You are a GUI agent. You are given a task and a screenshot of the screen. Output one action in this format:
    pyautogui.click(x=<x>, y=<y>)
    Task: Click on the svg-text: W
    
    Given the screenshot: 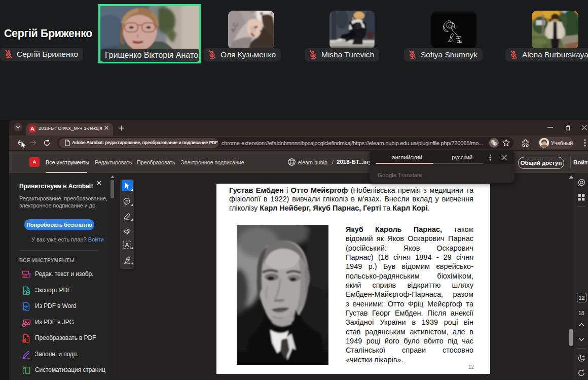 What is the action you would take?
    pyautogui.click(x=27, y=306)
    